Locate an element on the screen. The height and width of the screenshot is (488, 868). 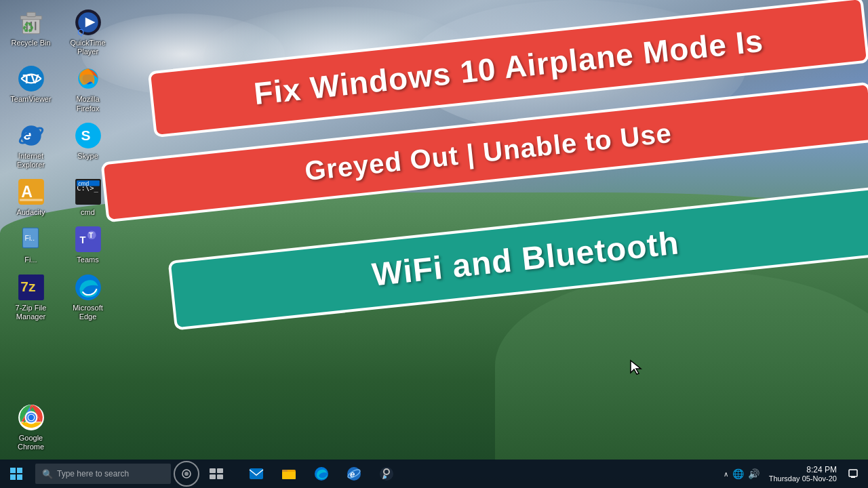
desktop-icon-ie: e Internet Explorer is located at coordinates (31, 145).